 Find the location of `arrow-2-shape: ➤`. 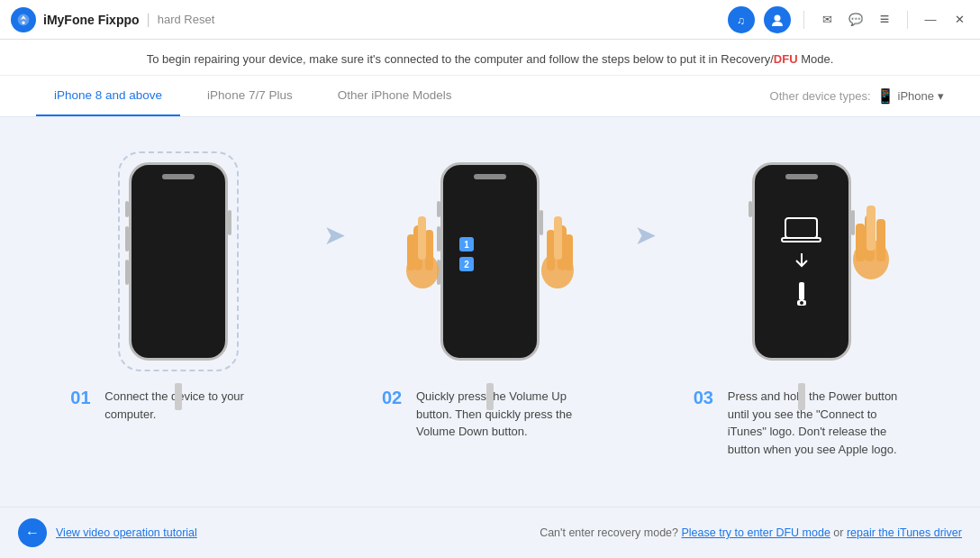

arrow-2-shape: ➤ is located at coordinates (645, 234).